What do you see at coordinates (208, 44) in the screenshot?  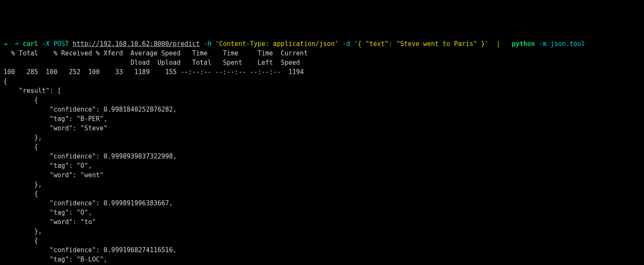 I see `curl-opt-header-flag: -H` at bounding box center [208, 44].